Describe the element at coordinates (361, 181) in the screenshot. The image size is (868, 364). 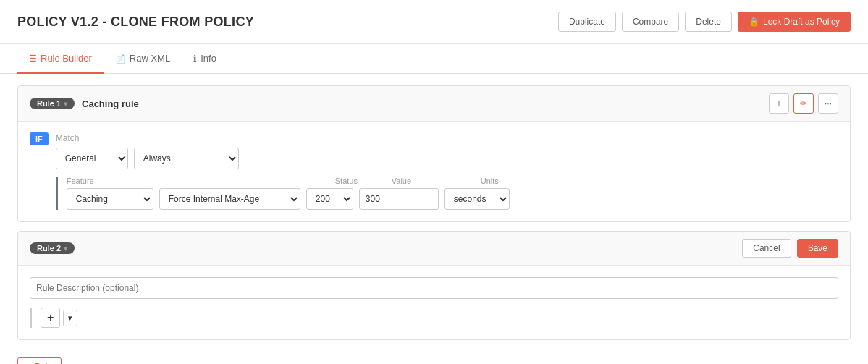
I see `status-label: Status` at that location.